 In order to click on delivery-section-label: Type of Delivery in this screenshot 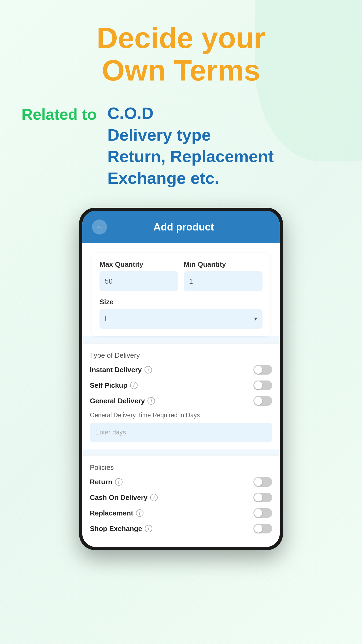, I will do `click(181, 355)`.